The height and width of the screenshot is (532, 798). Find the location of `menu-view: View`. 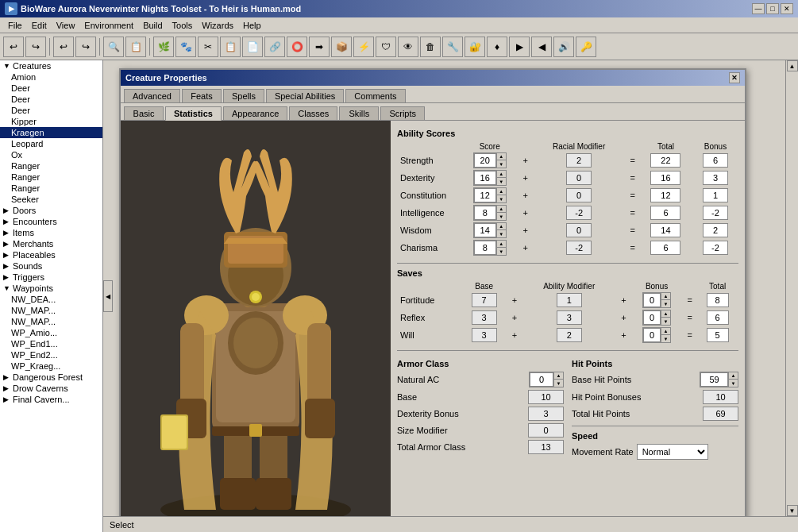

menu-view: View is located at coordinates (66, 25).